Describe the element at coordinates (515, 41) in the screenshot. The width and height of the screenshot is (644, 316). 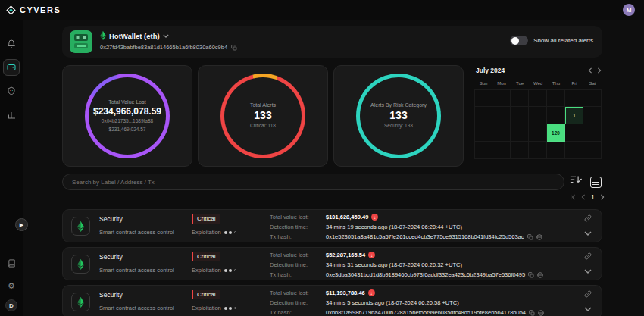
I see `toggle-knob` at that location.